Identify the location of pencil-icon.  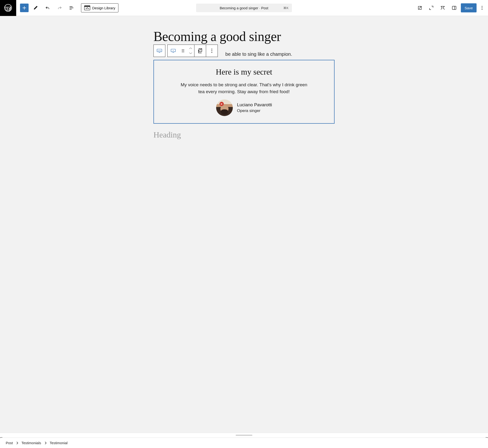
(36, 8).